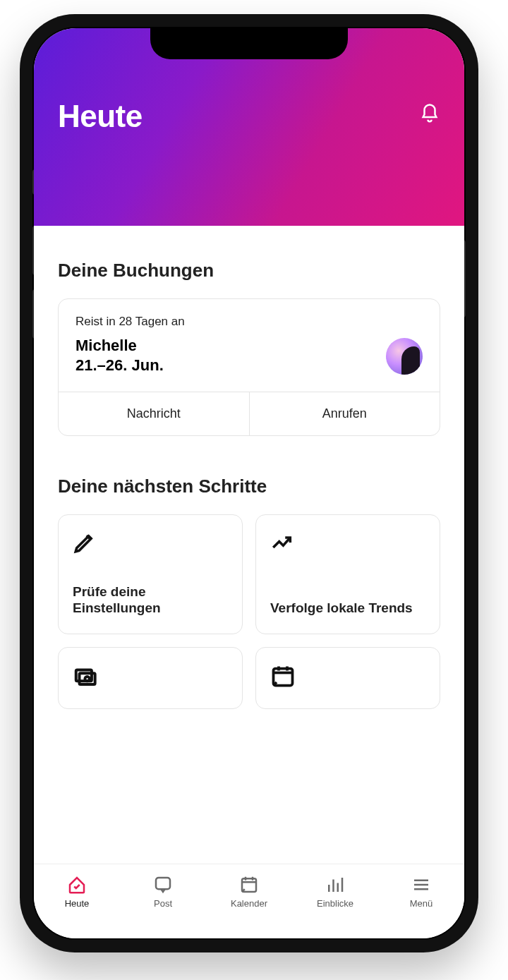  Describe the element at coordinates (422, 903) in the screenshot. I see `tab-label: Menü` at that location.